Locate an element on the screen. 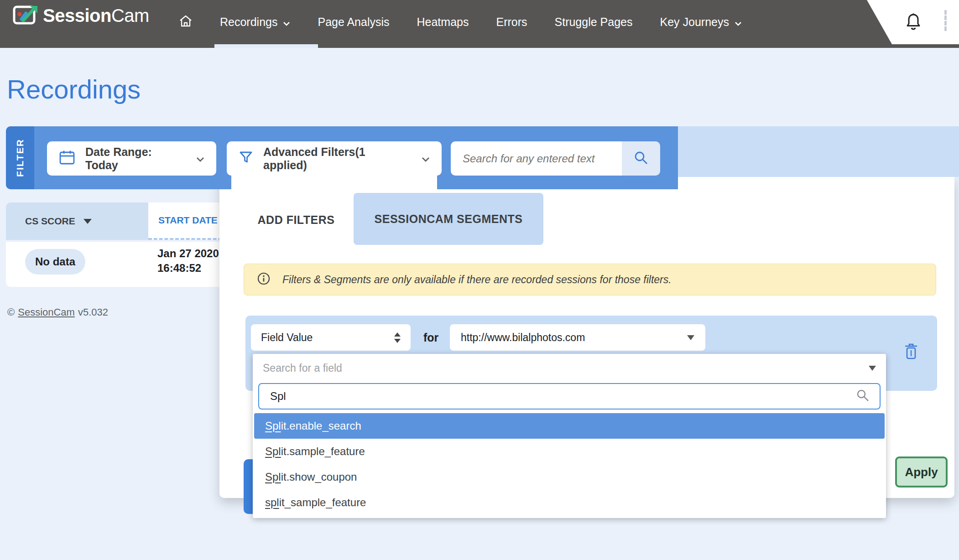 This screenshot has height=560, width=959. field-select-placeholder: Search for a field is located at coordinates (302, 368).